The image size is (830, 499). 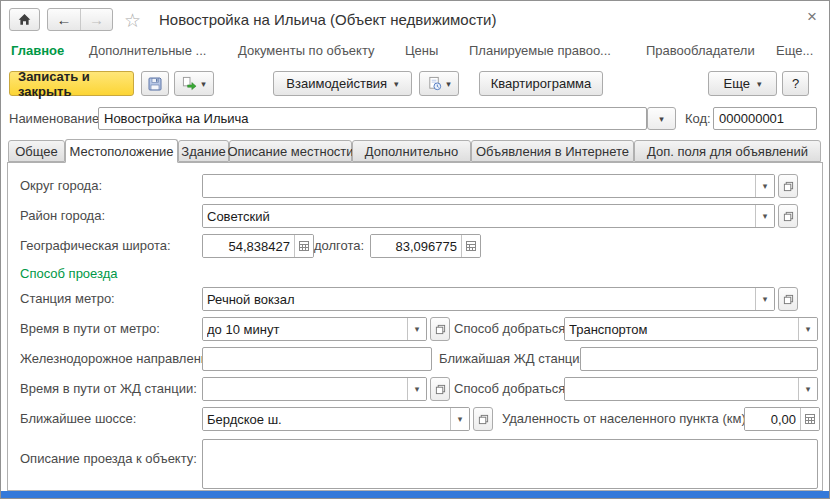 I want to click on calculator-icon, so click(x=810, y=419).